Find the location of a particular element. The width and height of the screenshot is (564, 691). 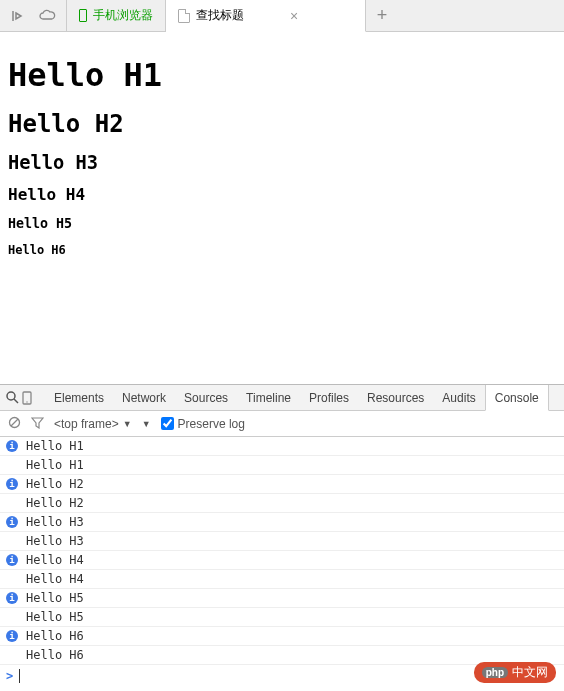

search-icon is located at coordinates (12, 398).